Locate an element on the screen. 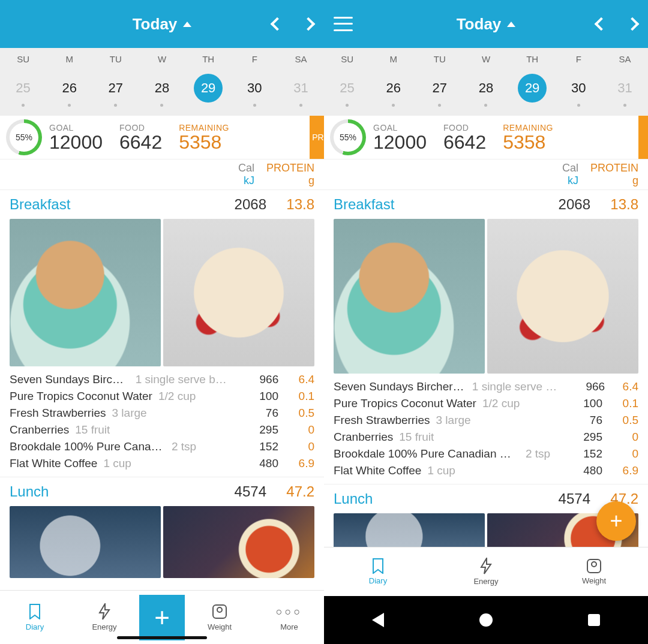 The height and width of the screenshot is (644, 648). summary-row: 55% GOAL12000 FOOD6642 REMAINING5358 PR is located at coordinates (162, 137).